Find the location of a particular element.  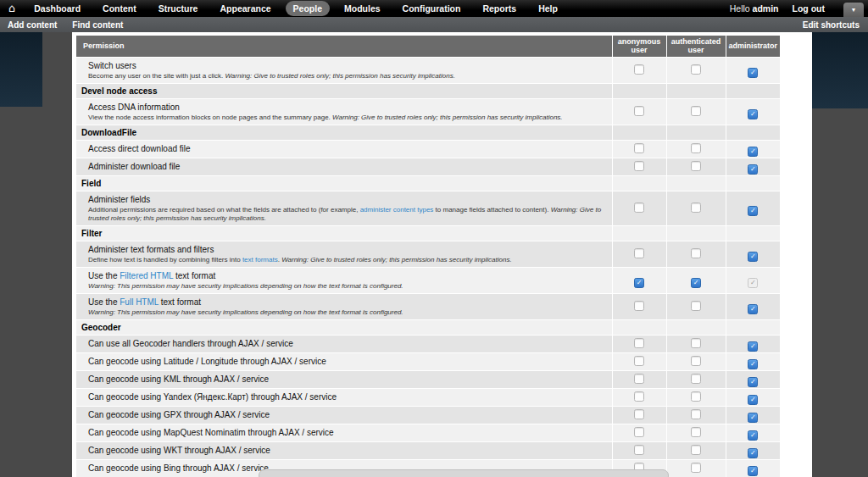

permission-row: Administer fieldsAdditional permissions … is located at coordinates (428, 208).